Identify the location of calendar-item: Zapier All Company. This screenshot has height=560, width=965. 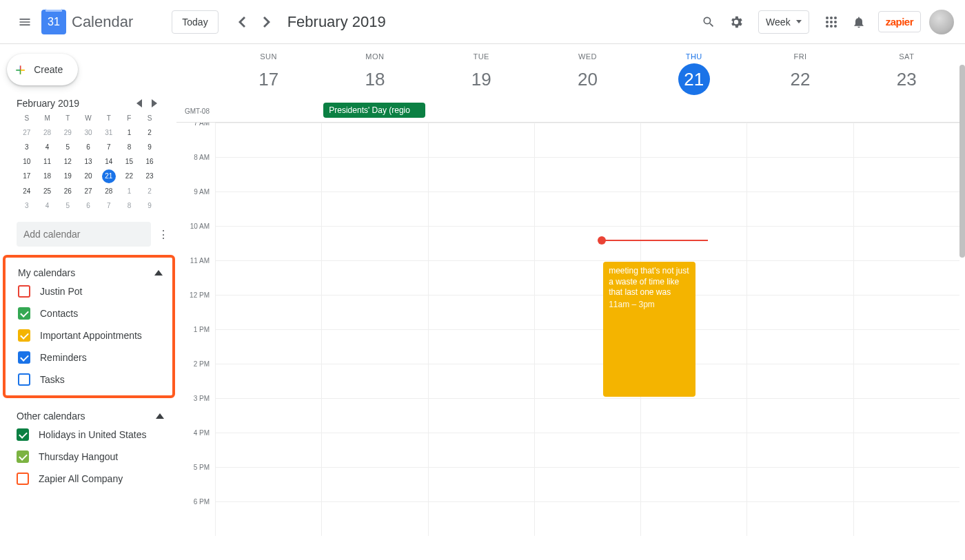
(90, 479).